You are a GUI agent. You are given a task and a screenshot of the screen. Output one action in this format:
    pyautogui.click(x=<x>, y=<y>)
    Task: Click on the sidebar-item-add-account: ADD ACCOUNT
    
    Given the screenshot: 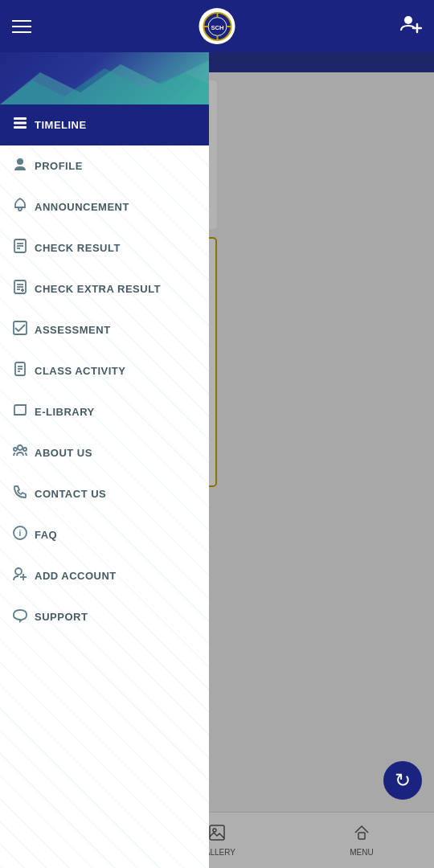 What is the action you would take?
    pyautogui.click(x=104, y=575)
    